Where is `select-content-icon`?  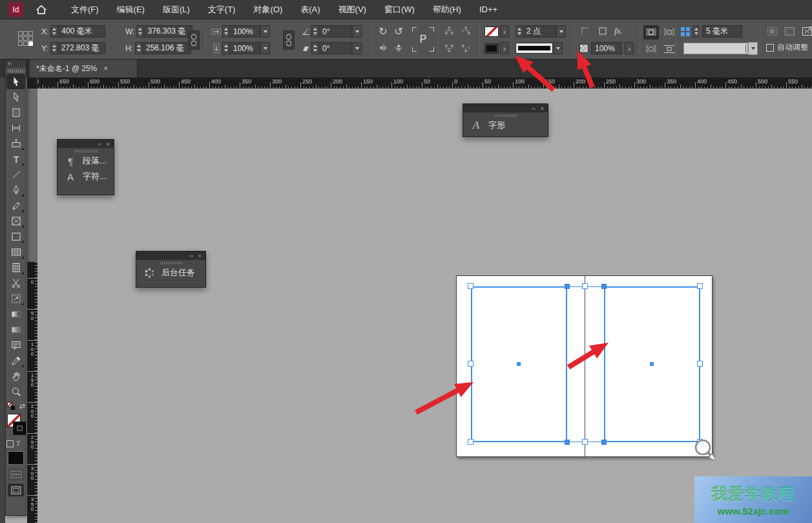
select-content-icon is located at coordinates (449, 48).